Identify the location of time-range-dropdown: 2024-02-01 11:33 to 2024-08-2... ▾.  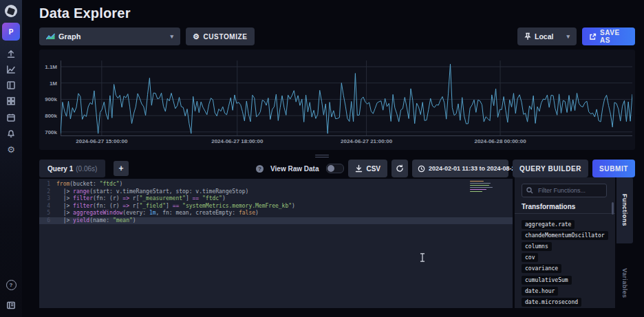
(460, 168).